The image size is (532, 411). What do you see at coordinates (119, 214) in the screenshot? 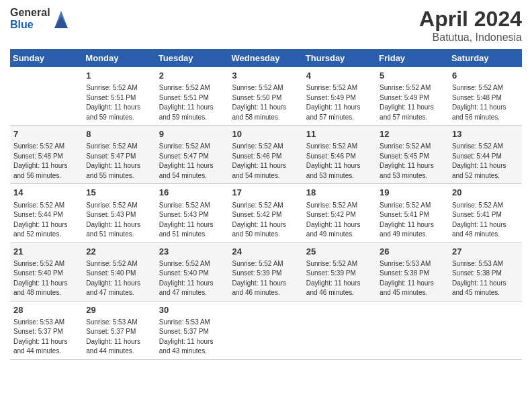
I see `calendar-cell: 15Sunrise: 5:52 AMSunset: 5:43 PMDayligh…` at bounding box center [119, 214].